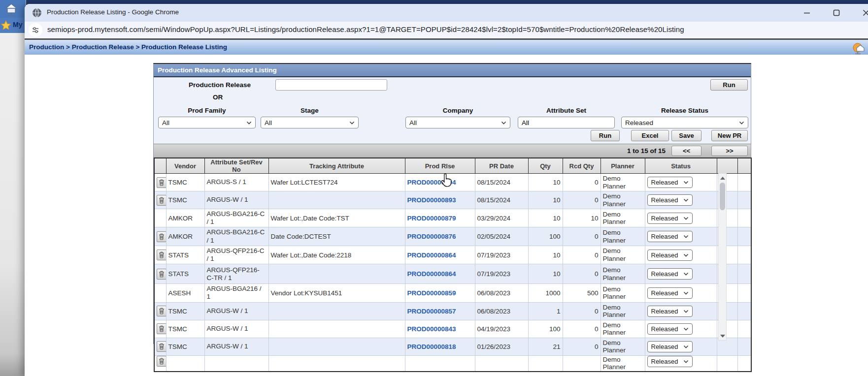  I want to click on vendor-cell: STATS, so click(185, 255).